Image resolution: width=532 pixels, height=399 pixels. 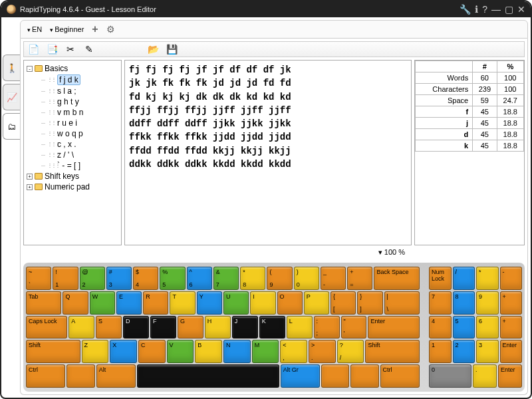 I want to click on key-o: O, so click(x=290, y=303).